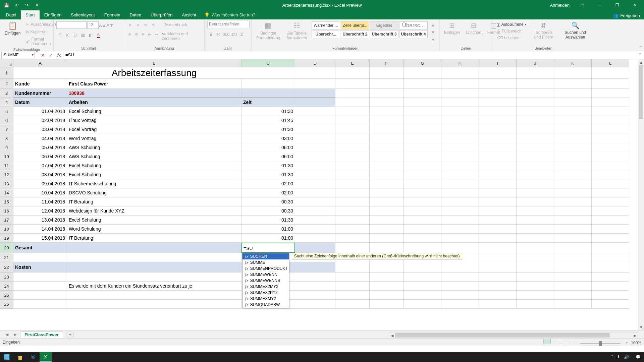 The width and height of the screenshot is (644, 362). What do you see at coordinates (7, 5) in the screenshot?
I see `save-icon: 💾` at bounding box center [7, 5].